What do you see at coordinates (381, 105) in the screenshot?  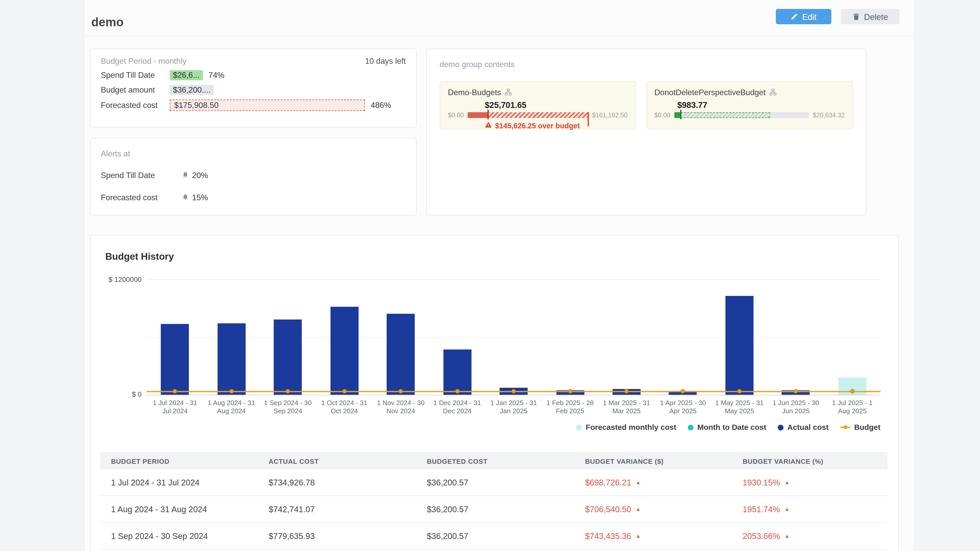 I see `forecasted-cost-pct: 486%` at bounding box center [381, 105].